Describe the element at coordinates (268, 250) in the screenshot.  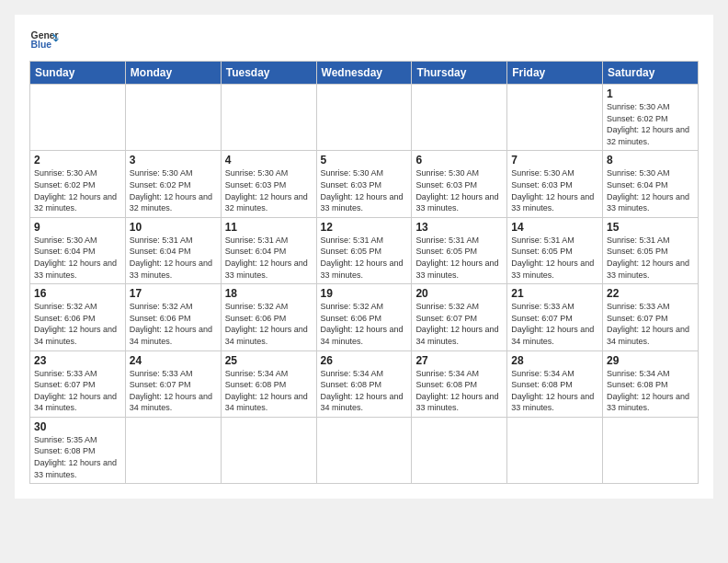
I see `calendar-day-cell: 11Sunrise: 5:31 AM Sunset: 6:04 PM Dayli…` at that location.